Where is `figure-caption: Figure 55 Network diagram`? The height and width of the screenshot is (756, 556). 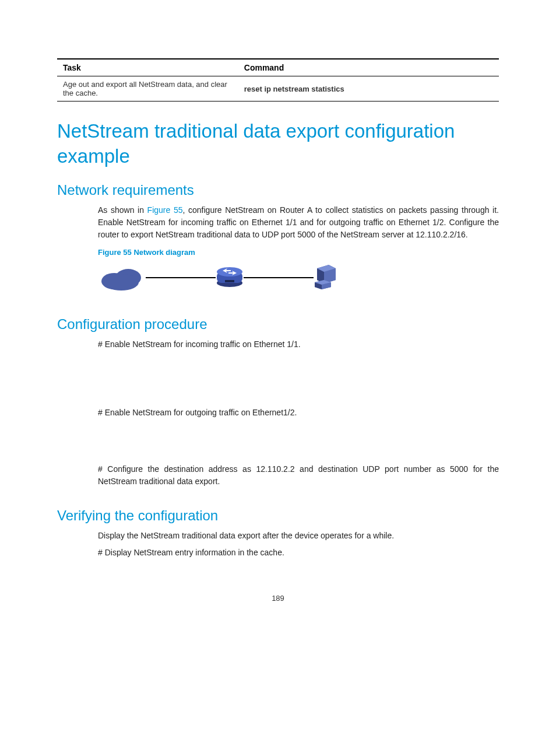
figure-caption: Figure 55 Network diagram is located at coordinates (298, 253).